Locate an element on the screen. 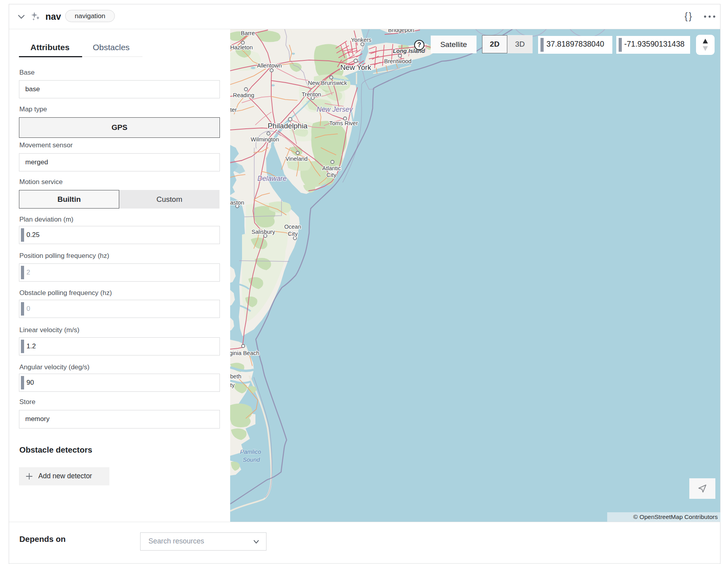 The width and height of the screenshot is (728, 564). svg-text: Salisbury is located at coordinates (263, 232).